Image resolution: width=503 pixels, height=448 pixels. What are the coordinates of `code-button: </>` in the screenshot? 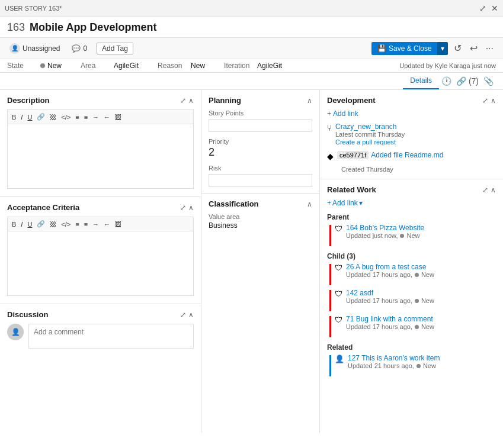 It's located at (66, 117).